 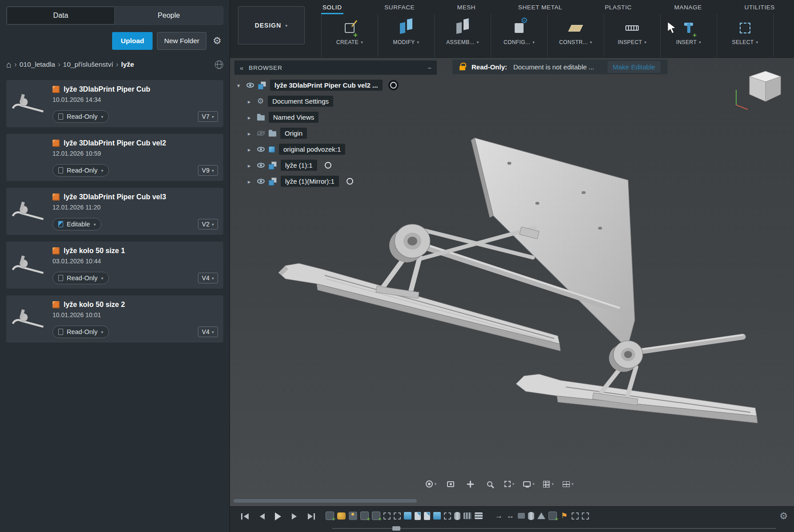 I want to click on workspace-switcher: DESIGN ▾, so click(x=271, y=25).